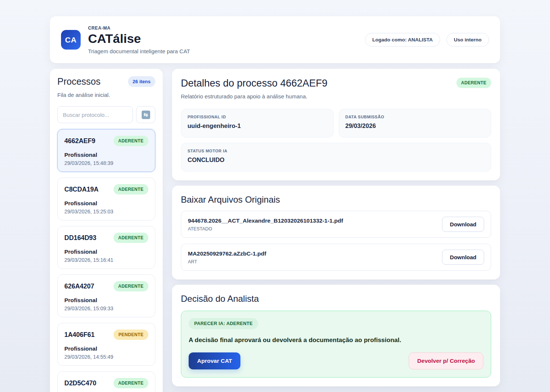 Image resolution: width=550 pixels, height=392 pixels. Describe the element at coordinates (107, 260) in the screenshot. I see `process-timestamp: 29/03/2026, 15:16:41` at that location.